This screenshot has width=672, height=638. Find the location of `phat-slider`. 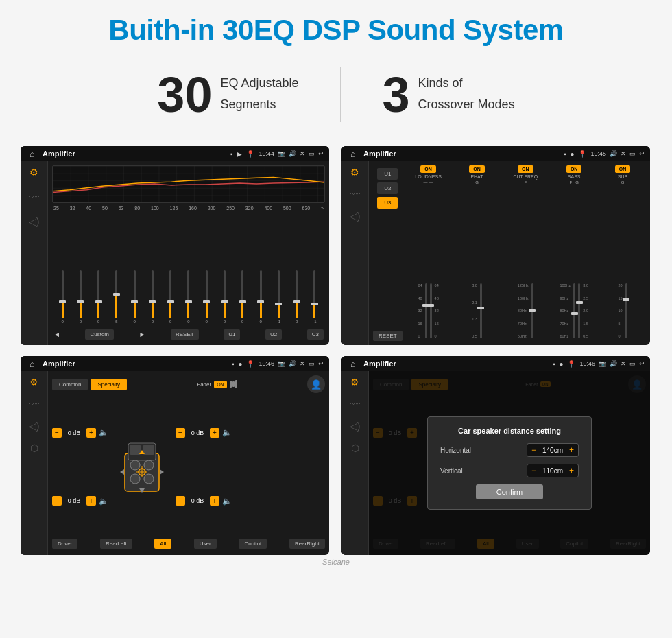

phat-slider is located at coordinates (481, 311).